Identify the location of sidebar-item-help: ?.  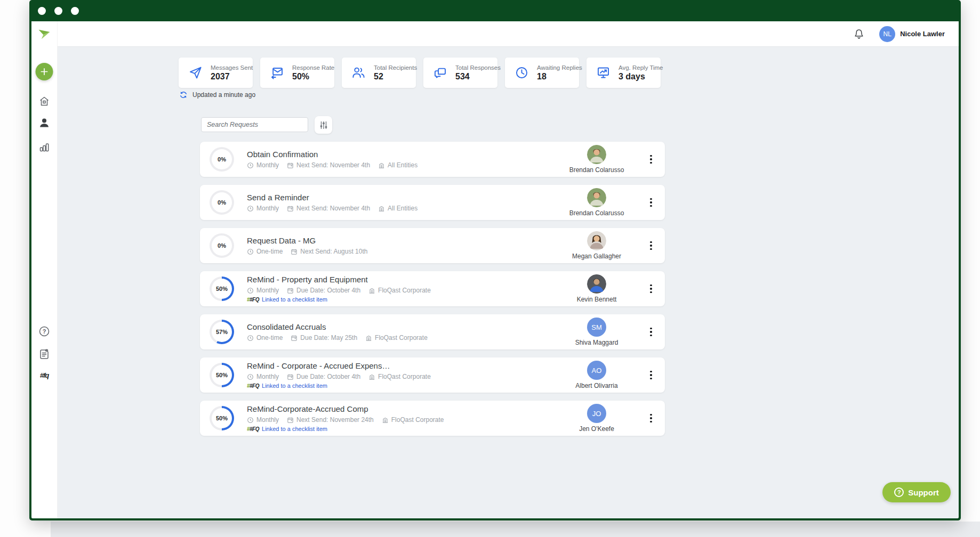
(44, 331).